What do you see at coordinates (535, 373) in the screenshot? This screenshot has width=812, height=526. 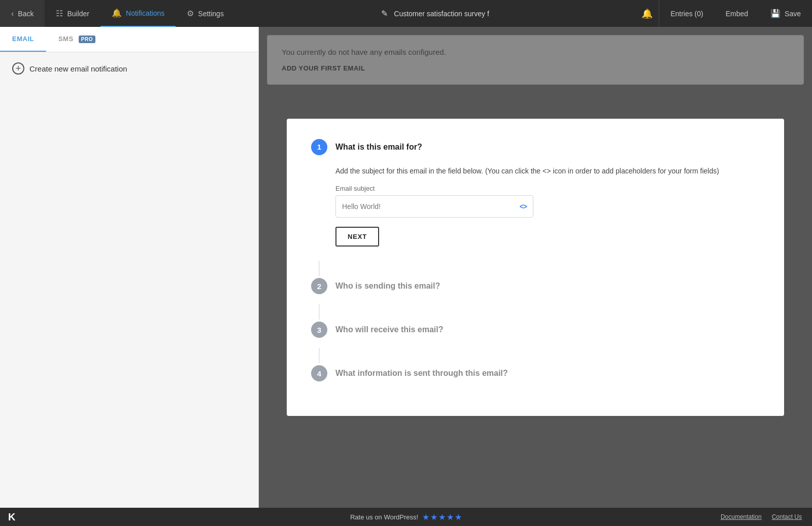 I see `step-4: 4 What information is sent through this …` at bounding box center [535, 373].